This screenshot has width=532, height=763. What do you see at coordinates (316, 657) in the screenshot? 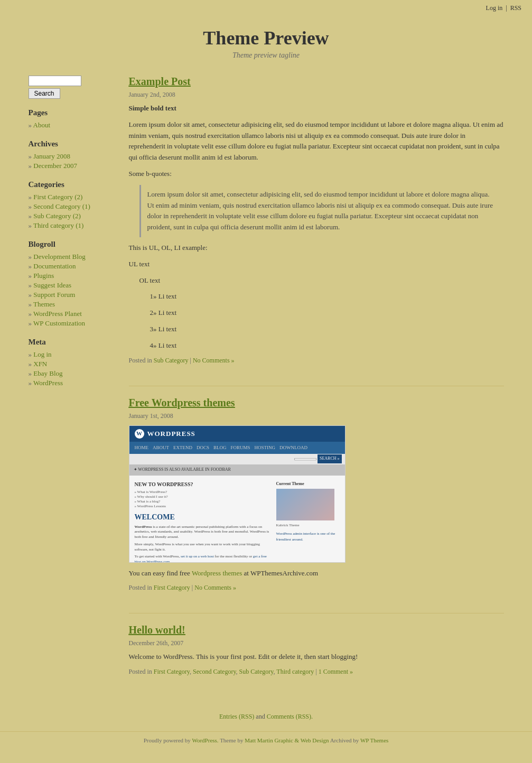
I see `hello-world-text: Welcome to WordPress. This is your first…` at bounding box center [316, 657].